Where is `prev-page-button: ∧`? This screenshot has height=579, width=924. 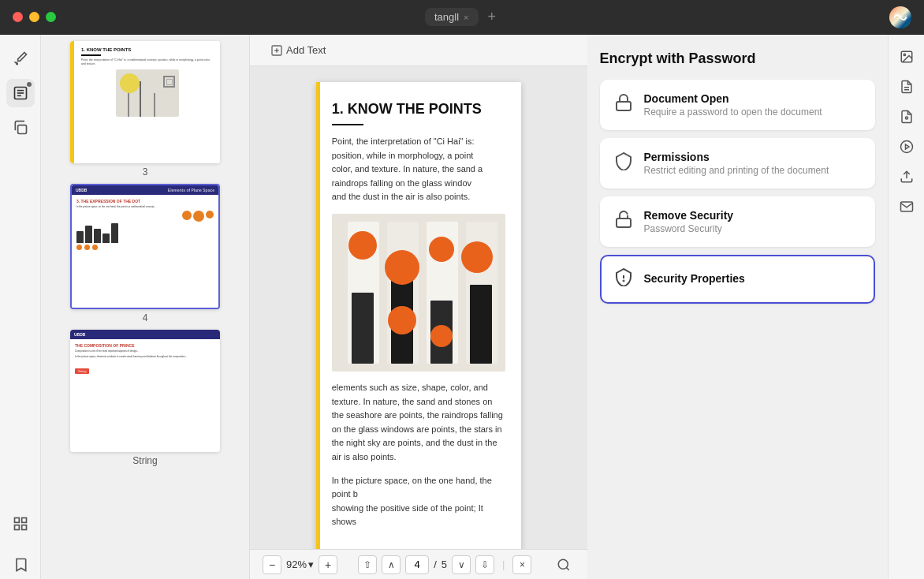 prev-page-button: ∧ is located at coordinates (391, 565).